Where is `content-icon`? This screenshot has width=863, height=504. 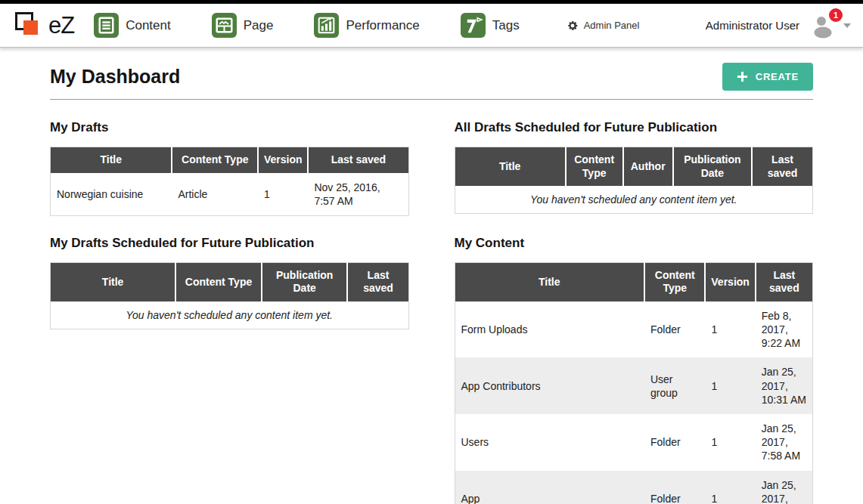
content-icon is located at coordinates (106, 26).